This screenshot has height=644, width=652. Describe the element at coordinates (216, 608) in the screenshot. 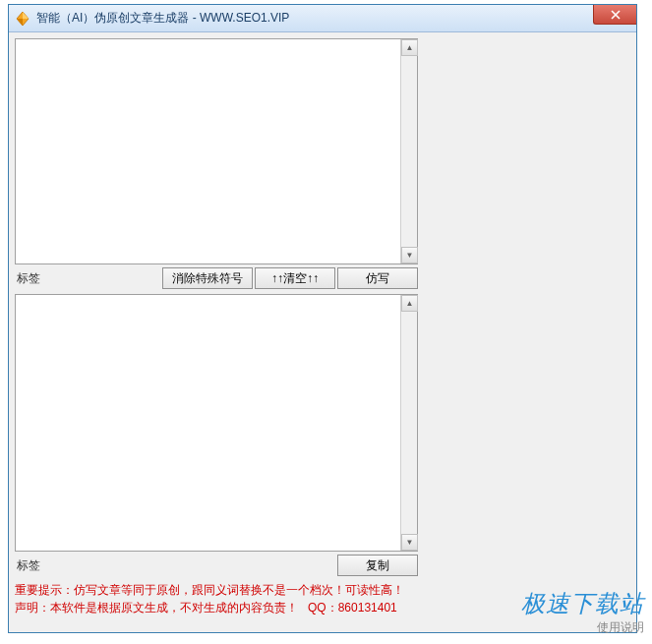

I see `notice-line-2: 声明：本软件是根据原文生成，不对生成的内容负责！ QQ：860131401` at that location.